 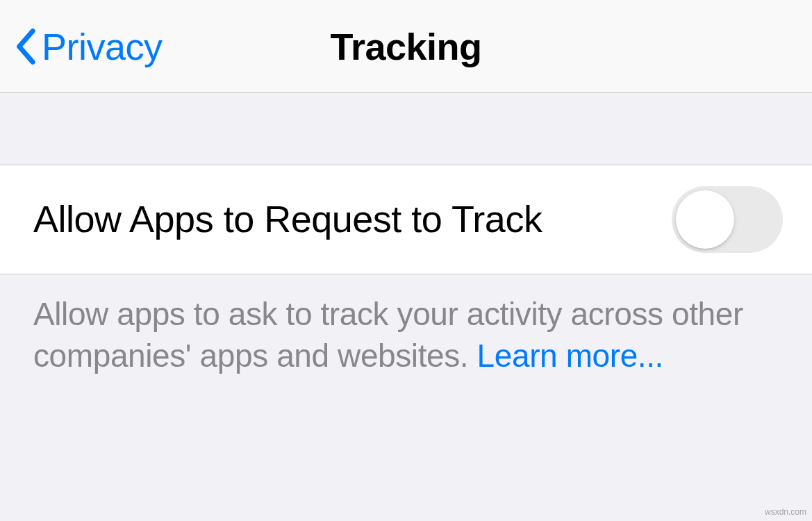 I want to click on back-label: Privacy, so click(x=102, y=47).